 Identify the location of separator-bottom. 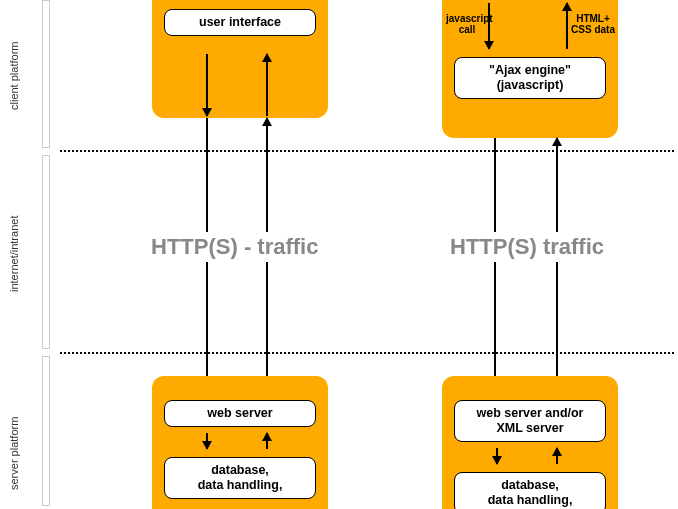
(367, 353).